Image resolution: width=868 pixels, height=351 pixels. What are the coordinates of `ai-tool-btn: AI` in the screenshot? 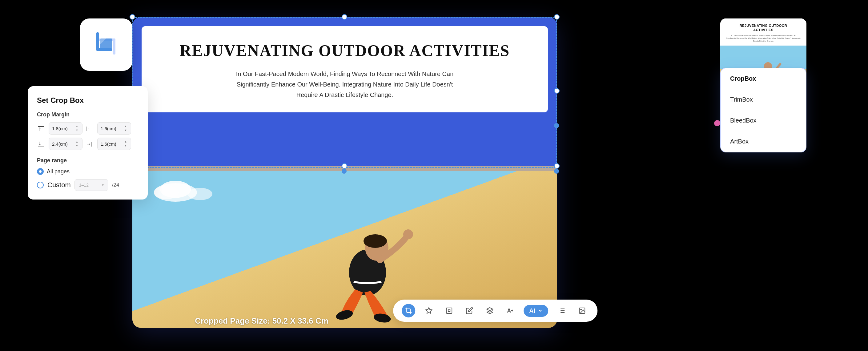 It's located at (536, 311).